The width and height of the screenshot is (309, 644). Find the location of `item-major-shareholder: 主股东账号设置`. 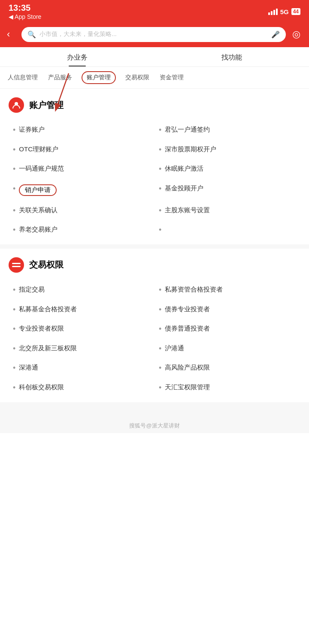

item-major-shareholder: 主股东账号设置 is located at coordinates (227, 211).